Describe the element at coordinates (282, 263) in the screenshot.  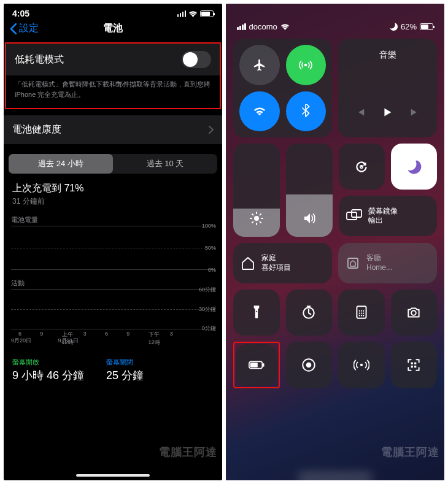
I see `home-tile: 家庭喜好項目` at that location.